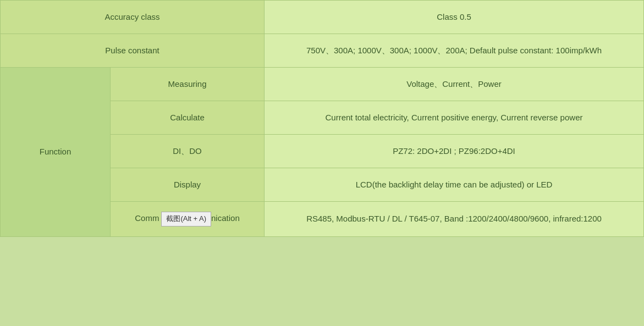  Describe the element at coordinates (188, 152) in the screenshot. I see `di-do-label: DI、DO` at that location.